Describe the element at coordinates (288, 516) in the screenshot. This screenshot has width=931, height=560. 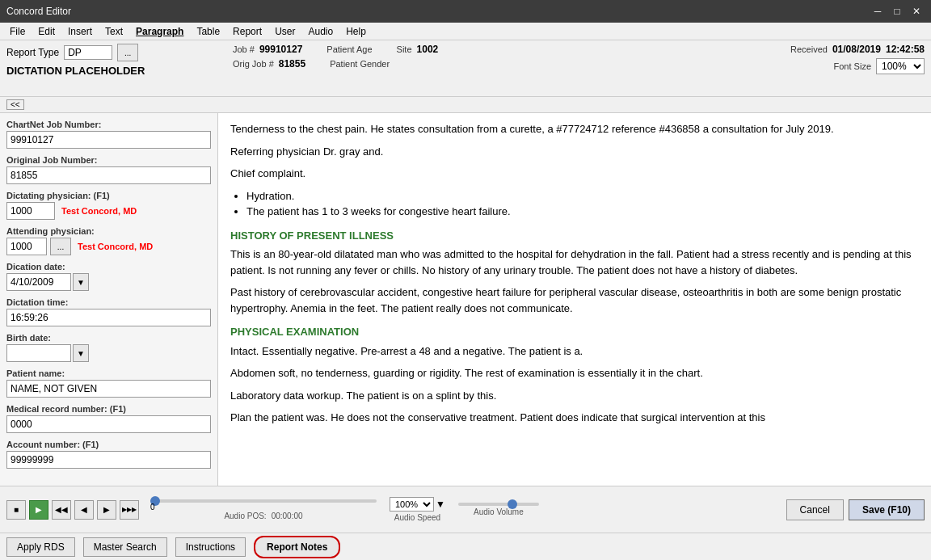
I see `audio-pos-value: 00:00:00` at that location.